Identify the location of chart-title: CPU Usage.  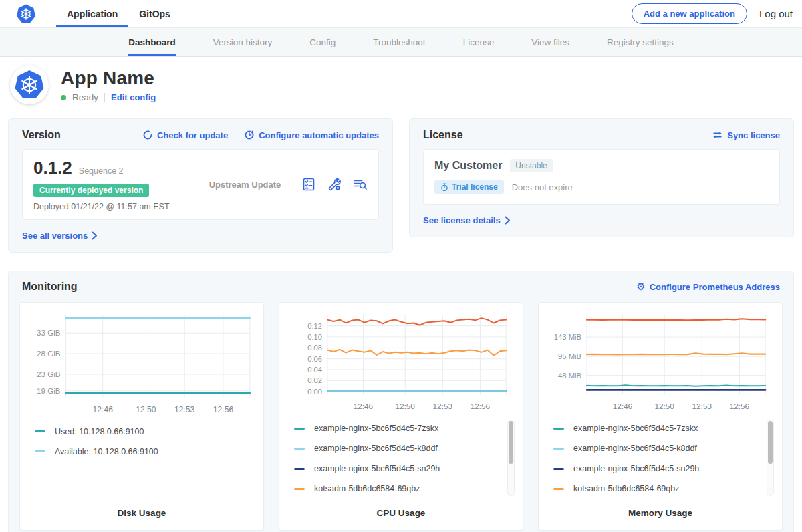
(401, 513).